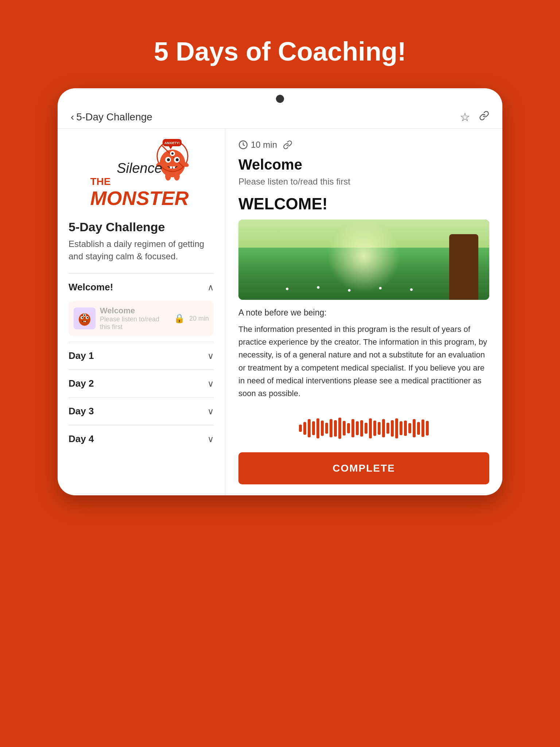 This screenshot has height=747, width=560. I want to click on time-meta: 10 min, so click(258, 145).